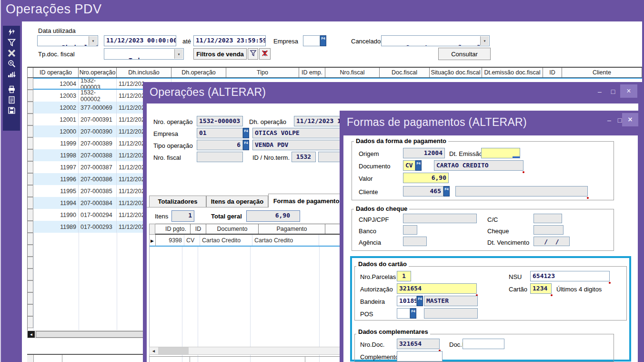 Image resolution: width=644 pixels, height=362 pixels. I want to click on cliente-f4-button: F4, so click(447, 191).